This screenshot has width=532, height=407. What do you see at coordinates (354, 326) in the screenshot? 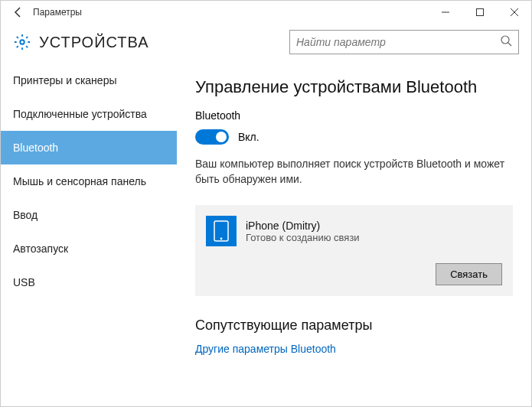
I see `related-settings-title: Сопутствующие параметры` at bounding box center [354, 326].